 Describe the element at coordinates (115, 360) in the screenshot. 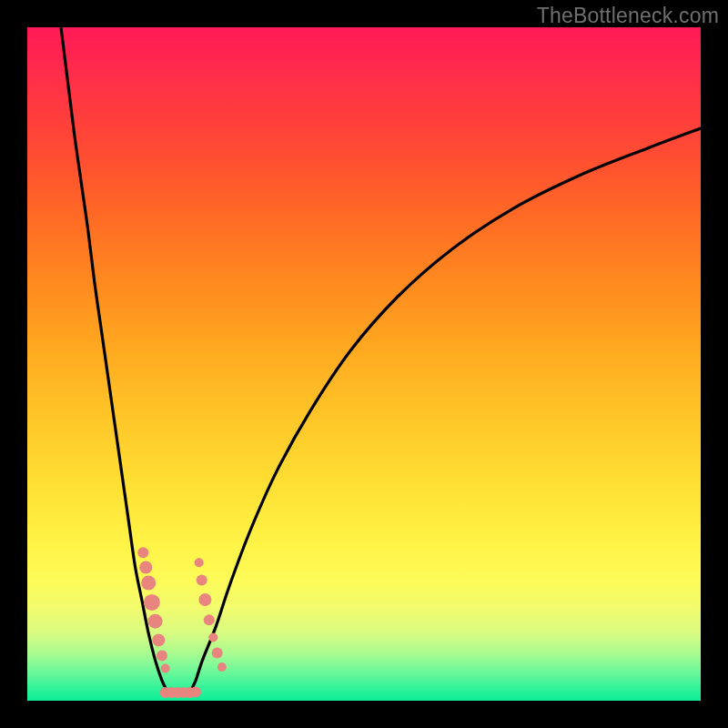

I see `series-left-branch` at that location.